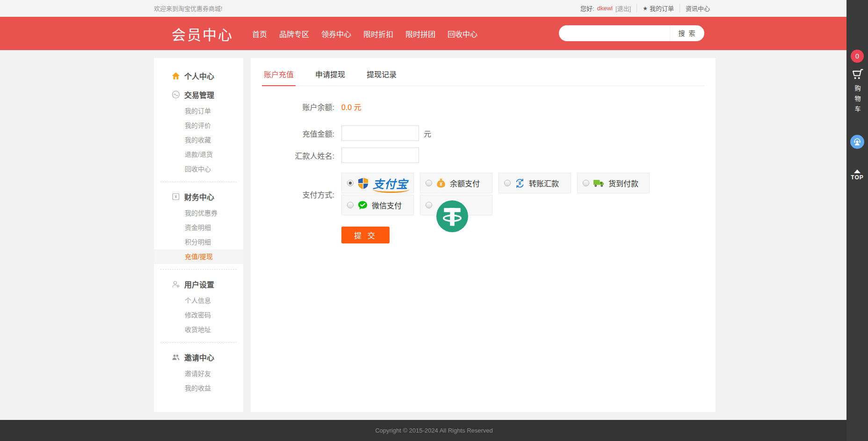 Image resolution: width=868 pixels, height=441 pixels. What do you see at coordinates (857, 220) in the screenshot?
I see `right-toolbar: 0 购物车 TOP` at bounding box center [857, 220].